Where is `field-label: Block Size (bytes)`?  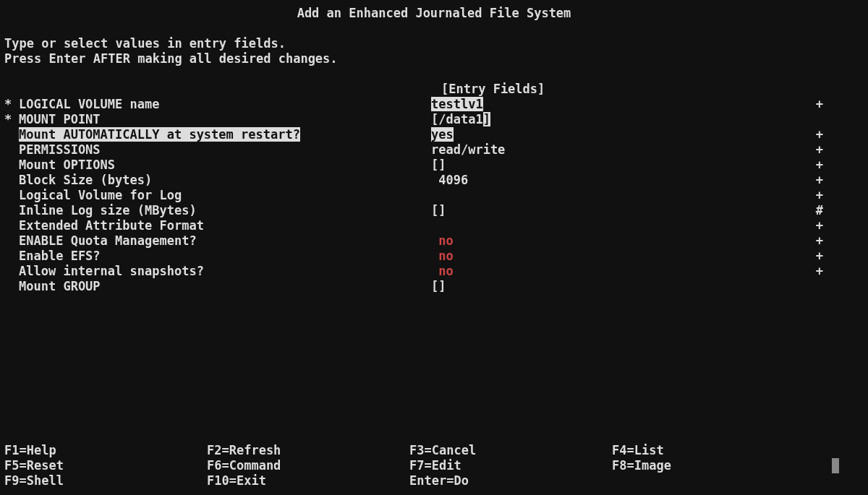 field-label: Block Size (bytes) is located at coordinates (225, 181).